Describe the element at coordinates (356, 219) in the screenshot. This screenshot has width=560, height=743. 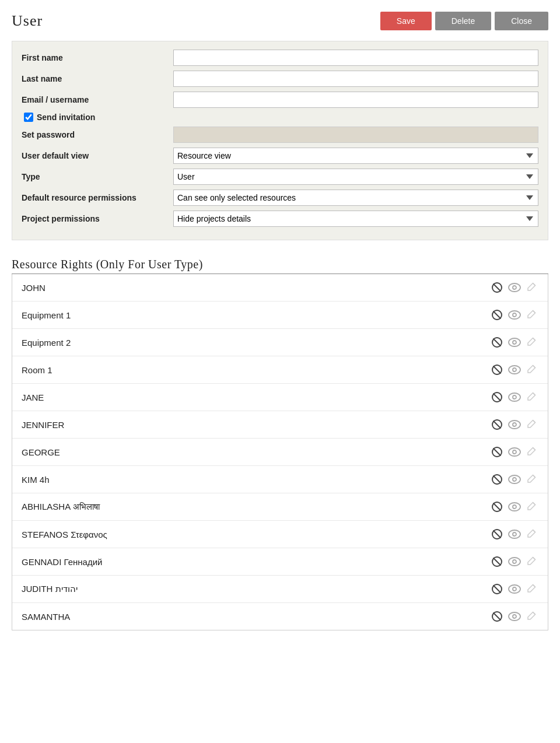
I see `project-permissions-select: Hide projects details Show projects deta…` at that location.